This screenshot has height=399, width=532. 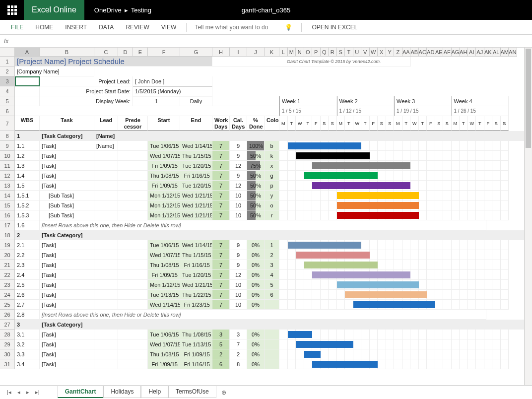 I want to click on breadcrumb-root: OneDrive, so click(x=108, y=10).